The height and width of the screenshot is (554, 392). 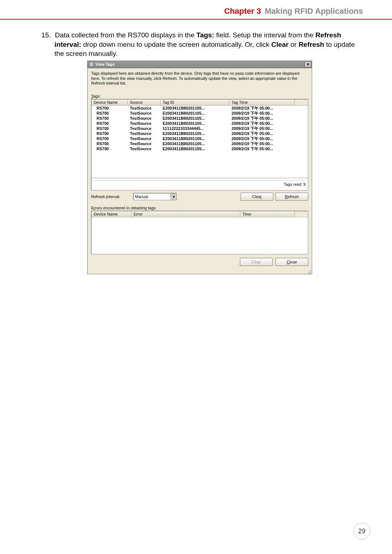 What do you see at coordinates (242, 11) in the screenshot?
I see `chapter-number: Chapter 3` at bounding box center [242, 11].